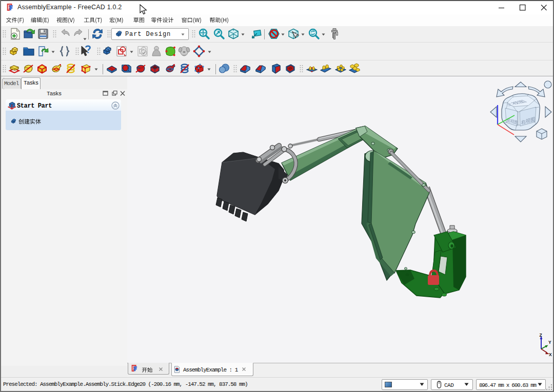 The image size is (554, 392). What do you see at coordinates (550, 355) in the screenshot?
I see `svg-text: X` at bounding box center [550, 355].